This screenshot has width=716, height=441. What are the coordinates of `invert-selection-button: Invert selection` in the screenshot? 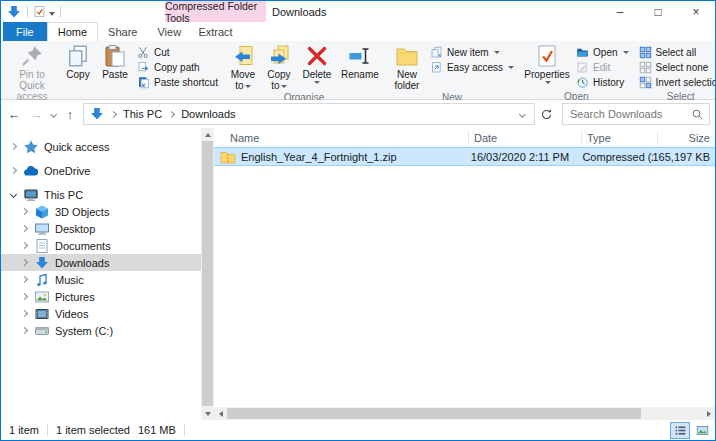 It's located at (676, 82).